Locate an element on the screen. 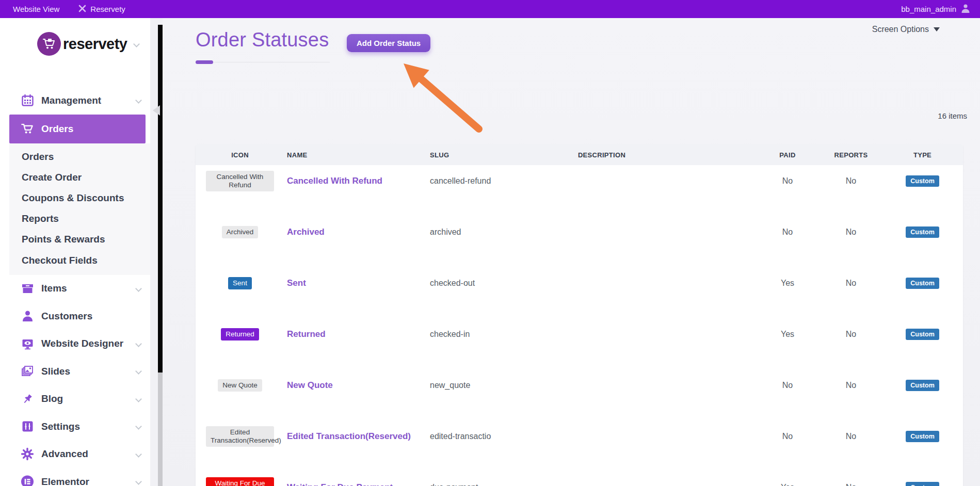 The width and height of the screenshot is (980, 486). status-name-link: Waiting For Due Payment is located at coordinates (340, 484).